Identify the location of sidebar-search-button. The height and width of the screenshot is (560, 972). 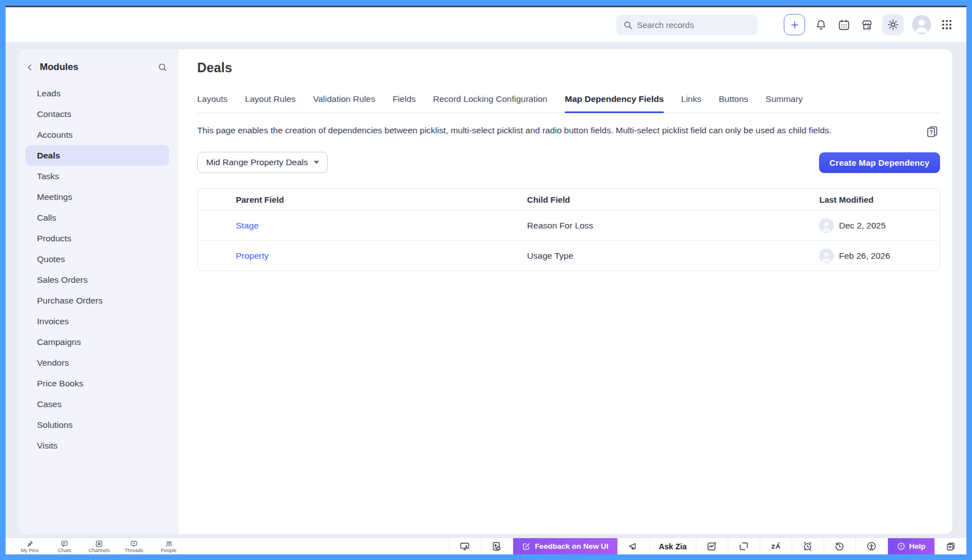
(162, 67).